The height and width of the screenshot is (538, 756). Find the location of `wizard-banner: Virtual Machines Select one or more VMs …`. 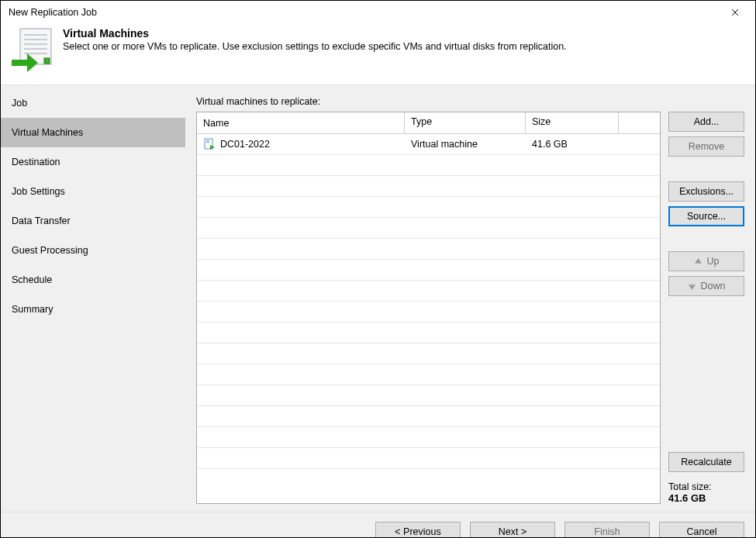

wizard-banner: Virtual Machines Select one or more VMs … is located at coordinates (378, 54).